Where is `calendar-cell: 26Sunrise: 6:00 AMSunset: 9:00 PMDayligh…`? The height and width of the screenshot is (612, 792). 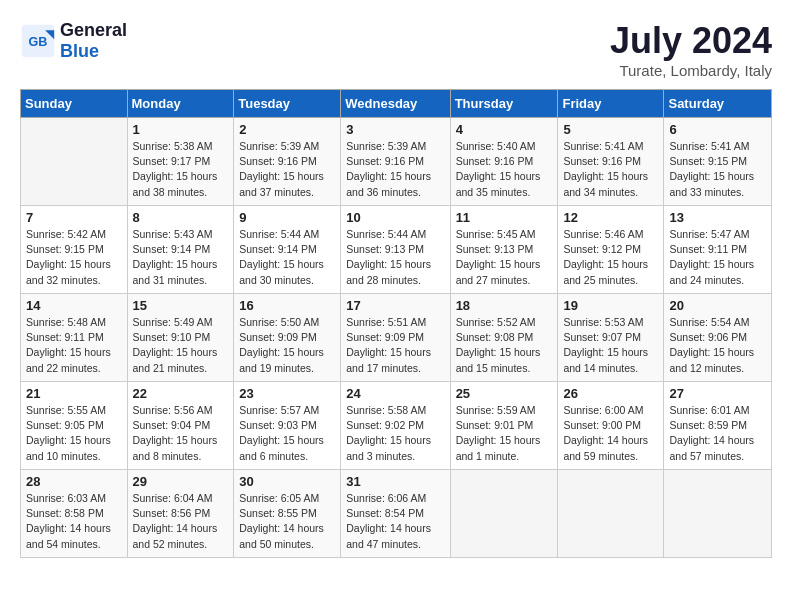
calendar-cell: 26Sunrise: 6:00 AMSunset: 9:00 PMDayligh… is located at coordinates (611, 426).